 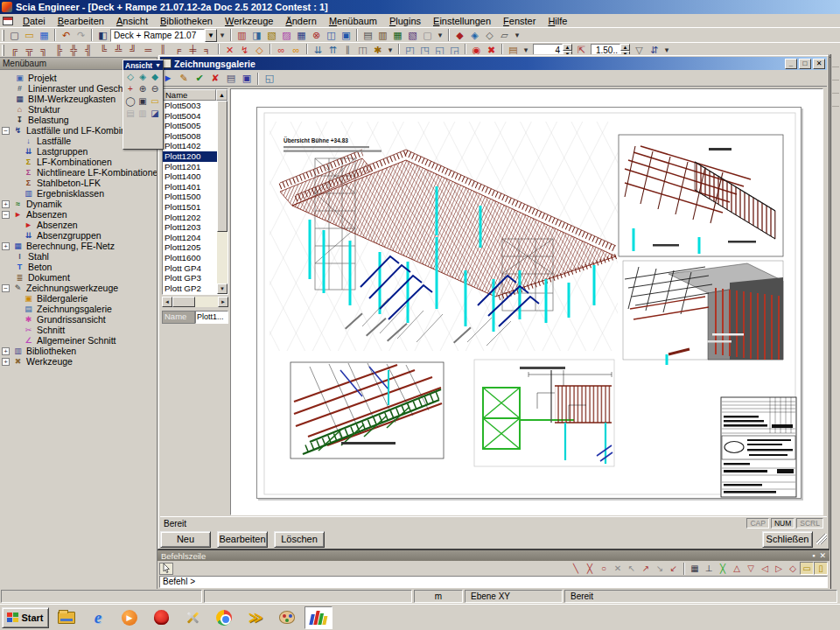 I want to click on gallery-icon: ▦, so click(x=397, y=35).